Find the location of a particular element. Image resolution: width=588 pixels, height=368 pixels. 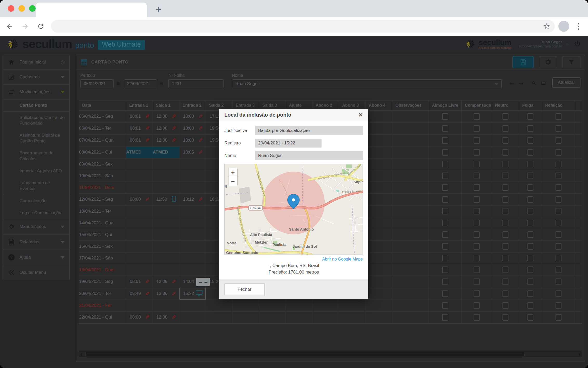

punch-cell: 13:12✎ is located at coordinates (192, 199).